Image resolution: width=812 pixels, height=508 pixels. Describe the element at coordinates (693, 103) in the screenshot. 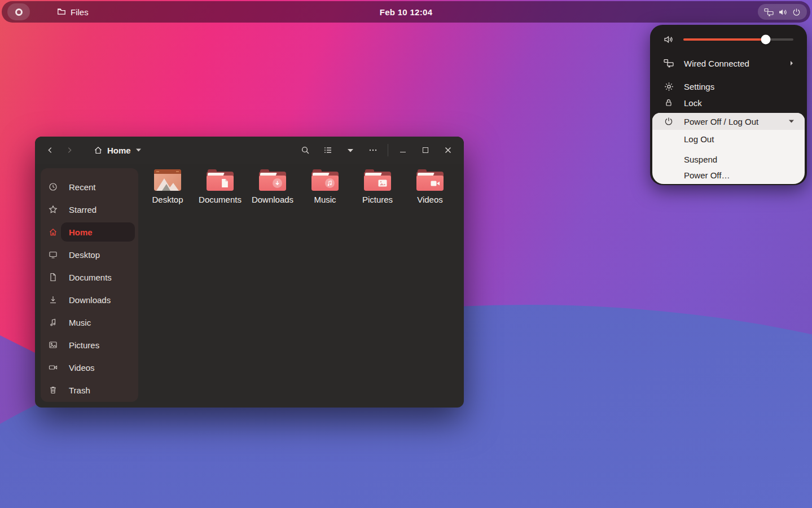

I see `menu-item-label: Lock` at that location.